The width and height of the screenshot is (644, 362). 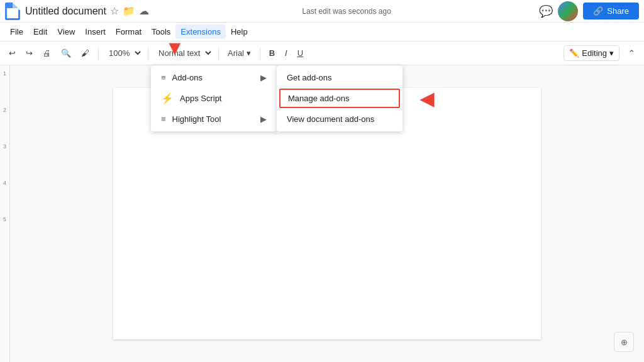 I want to click on title-bar: Untitled document ☆ 📁 ☁ Last edit was se…, so click(x=322, y=11).